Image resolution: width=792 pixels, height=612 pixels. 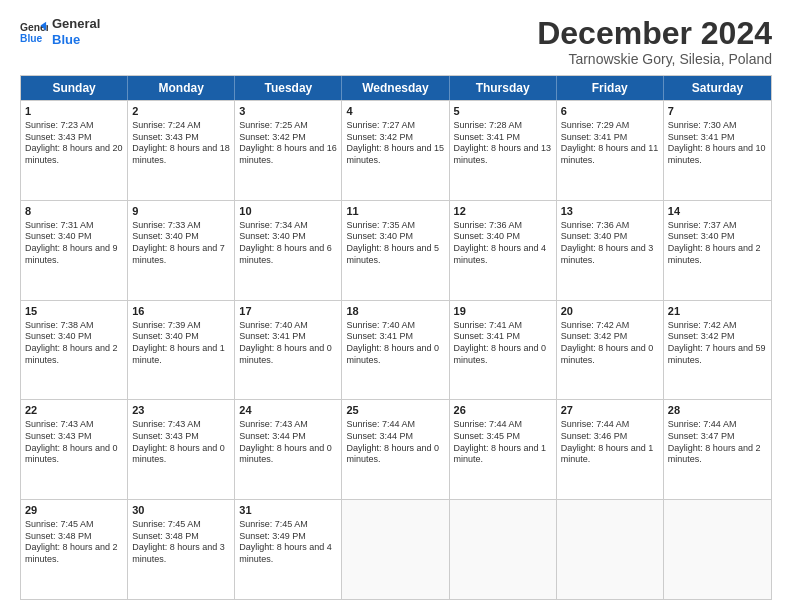 What do you see at coordinates (181, 112) in the screenshot?
I see `day-num: 2` at bounding box center [181, 112].